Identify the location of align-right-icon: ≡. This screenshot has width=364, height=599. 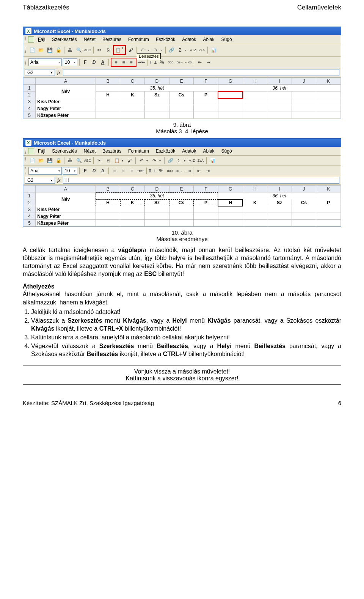
(132, 171).